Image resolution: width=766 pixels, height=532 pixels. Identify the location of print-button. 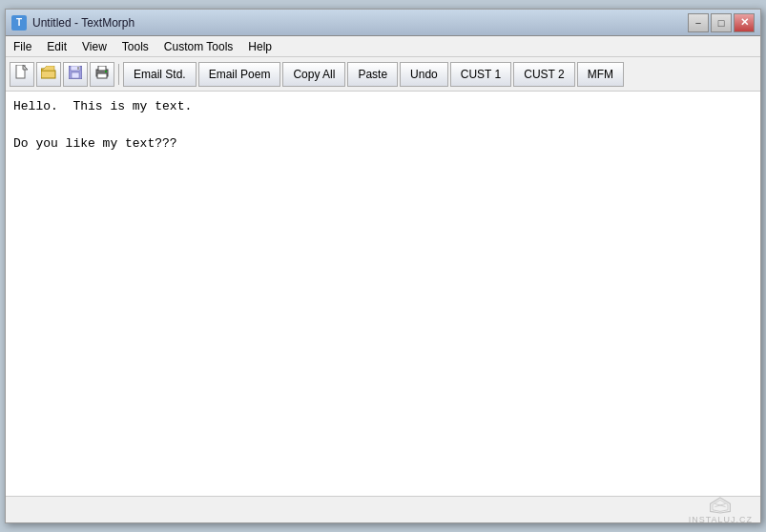
(102, 74).